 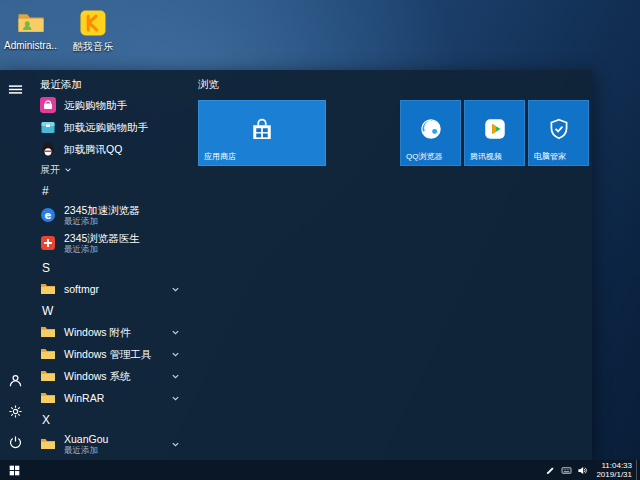 I want to click on app-item-label: Windows 系统, so click(x=98, y=376).